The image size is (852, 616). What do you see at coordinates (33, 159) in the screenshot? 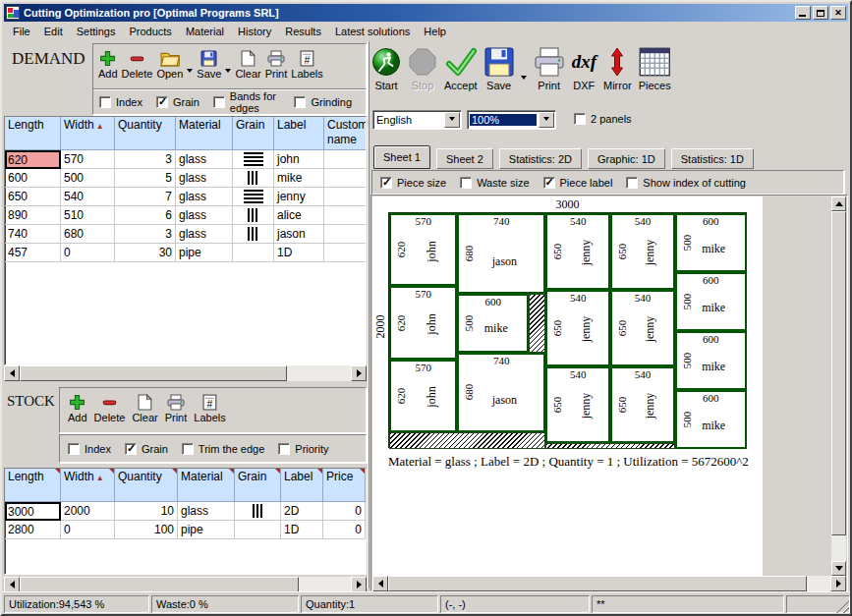
I see `demand-cell-length: 620` at bounding box center [33, 159].